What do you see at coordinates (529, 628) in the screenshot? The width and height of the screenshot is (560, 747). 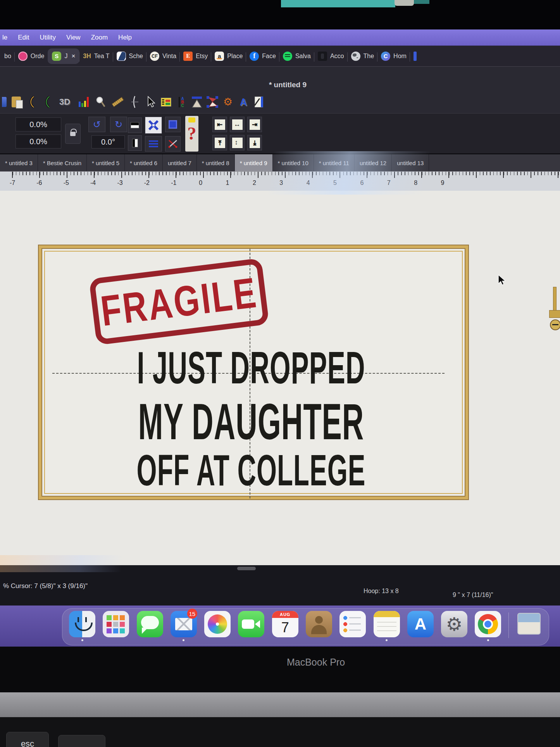 I see `dock-window-preview` at bounding box center [529, 628].